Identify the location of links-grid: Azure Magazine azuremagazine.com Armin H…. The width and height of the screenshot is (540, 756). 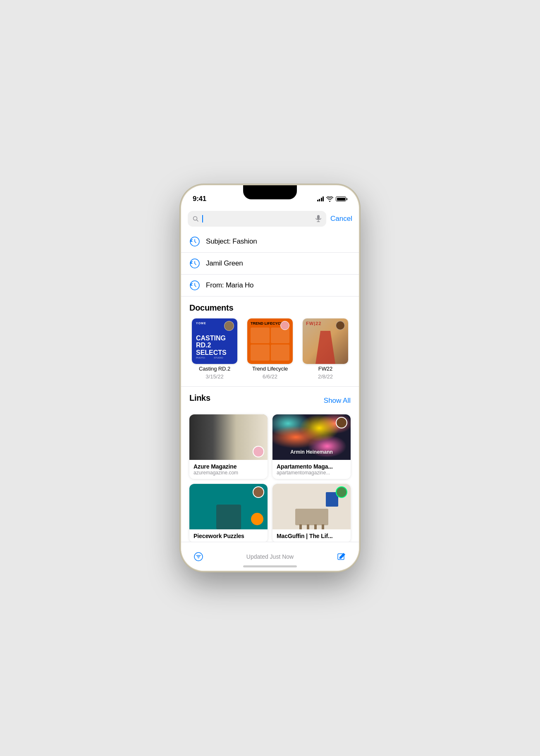
(270, 478).